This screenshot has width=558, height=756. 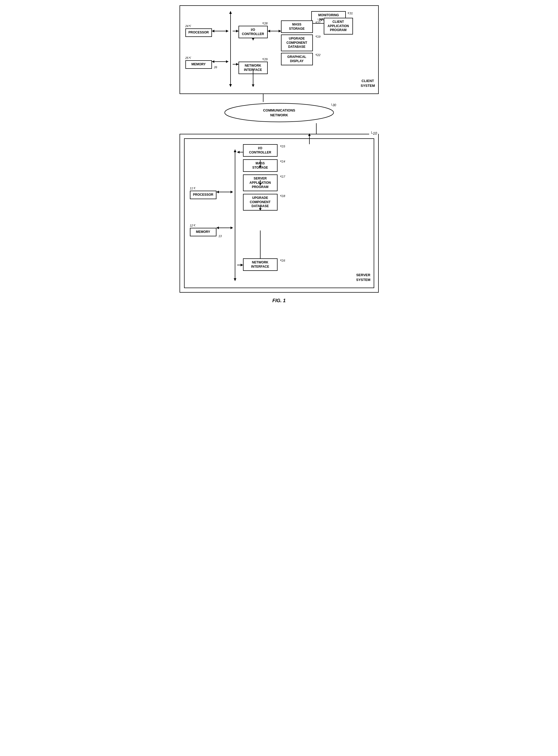 I want to click on client-app-container: └23 CLIENT APPLICATION PROGRAM, so click(x=335, y=26).